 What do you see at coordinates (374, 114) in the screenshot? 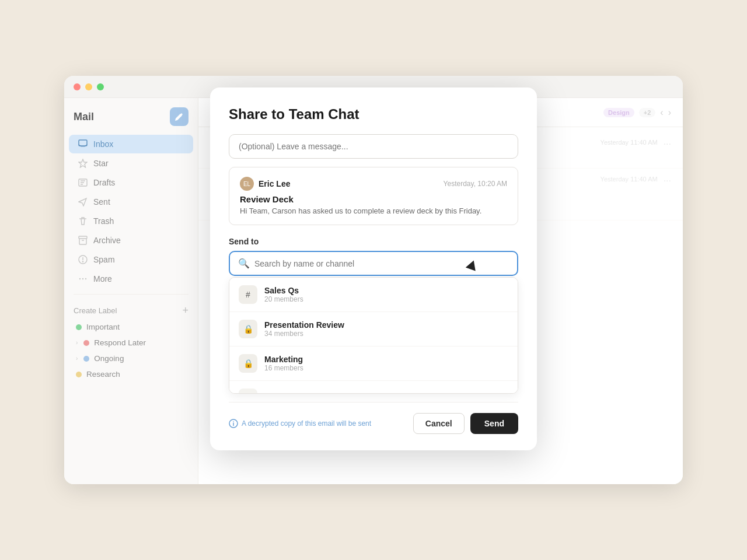
I see `modal-title: Share to Team Chat` at bounding box center [374, 114].